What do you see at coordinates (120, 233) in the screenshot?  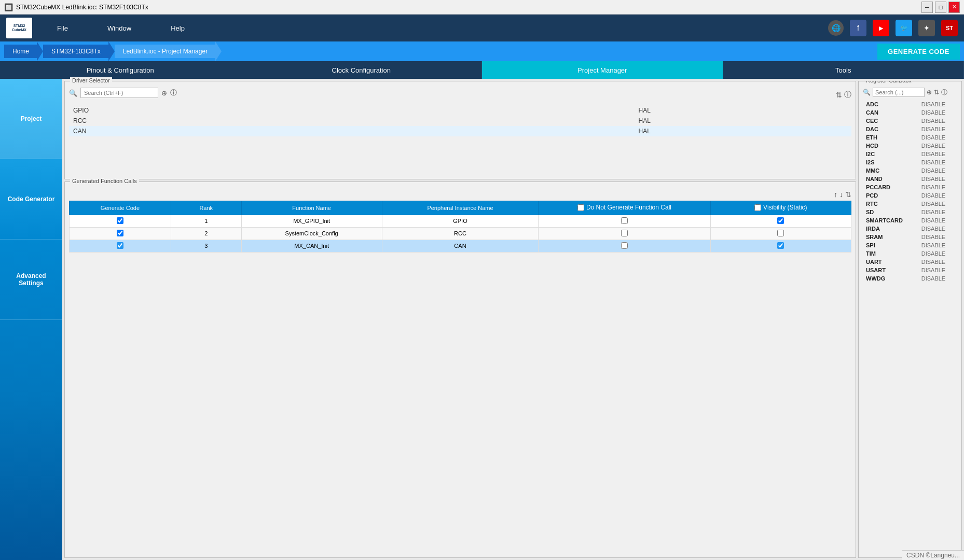 I see `generate-code-rcc-checkbox` at bounding box center [120, 233].